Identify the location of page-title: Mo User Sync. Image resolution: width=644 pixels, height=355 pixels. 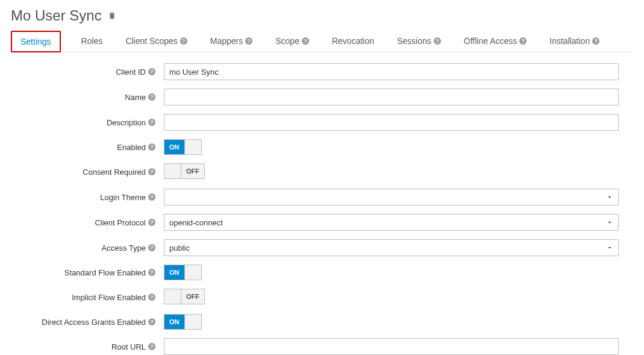
(57, 16).